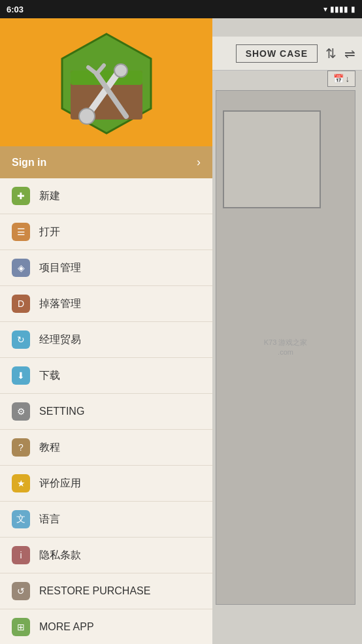 Image resolution: width=362 pixels, height=644 pixels. What do you see at coordinates (50, 520) in the screenshot?
I see `menu-label-language: 语言` at bounding box center [50, 520].